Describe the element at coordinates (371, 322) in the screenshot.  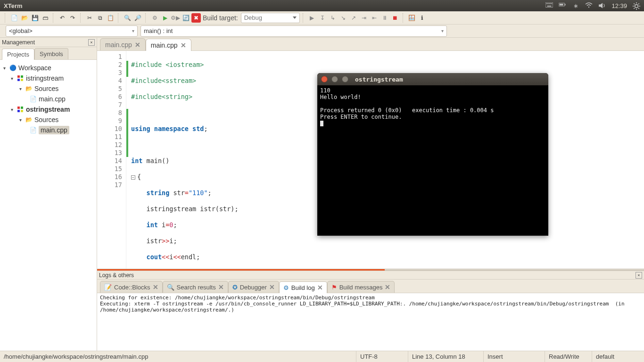
I see `build-log-output: Checking for existence: /home/chujiangke…` at that location.